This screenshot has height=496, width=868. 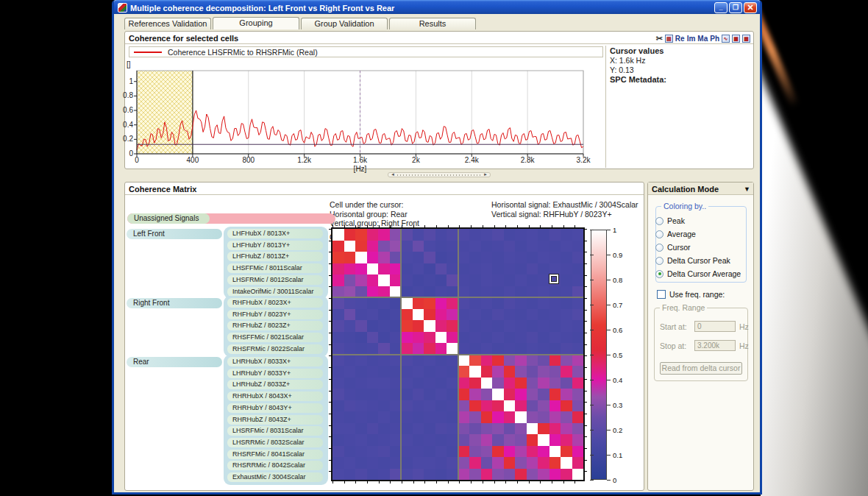 What do you see at coordinates (275, 419) in the screenshot?
I see `signal-pill: RHRHubZ / 8043Z+` at bounding box center [275, 419].